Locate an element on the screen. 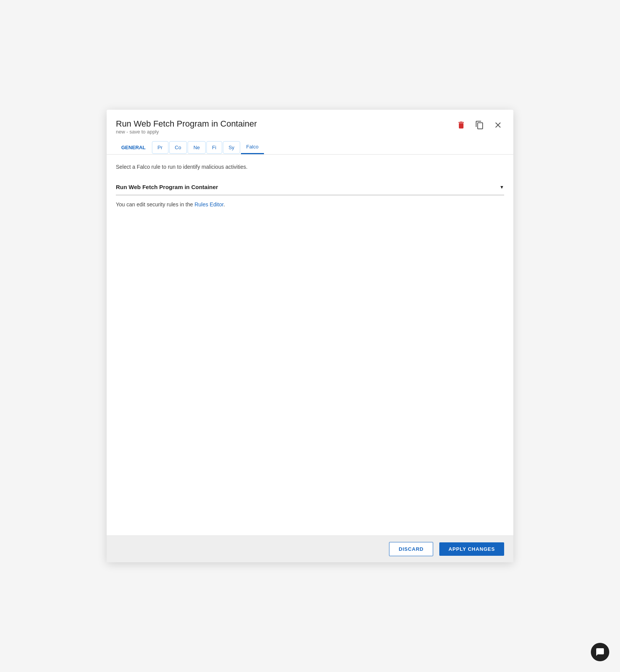  edit-suffix: . is located at coordinates (224, 204).